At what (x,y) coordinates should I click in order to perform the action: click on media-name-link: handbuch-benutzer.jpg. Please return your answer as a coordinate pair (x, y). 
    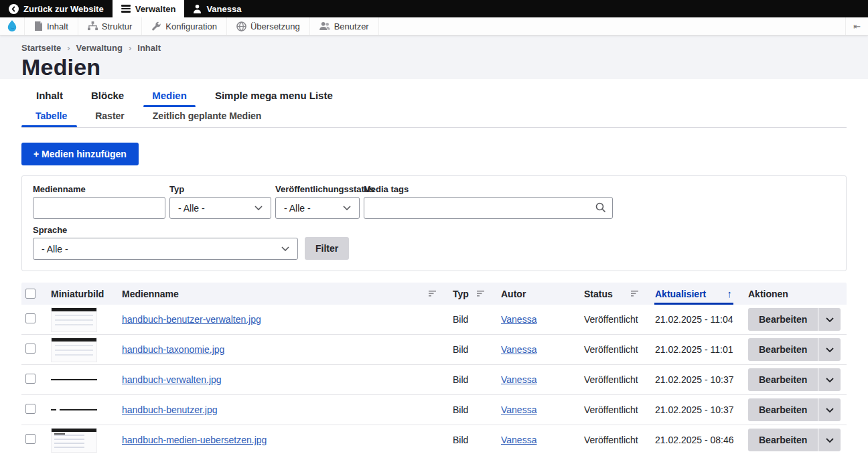
    Looking at the image, I should click on (169, 410).